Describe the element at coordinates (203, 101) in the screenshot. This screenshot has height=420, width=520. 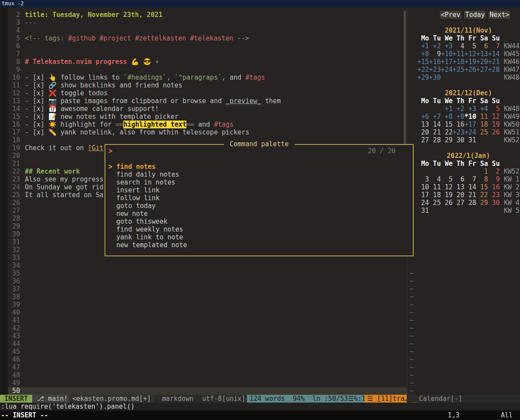
I see `editor-line: 13- [x] 📷 paste images from clipboard or…` at that location.